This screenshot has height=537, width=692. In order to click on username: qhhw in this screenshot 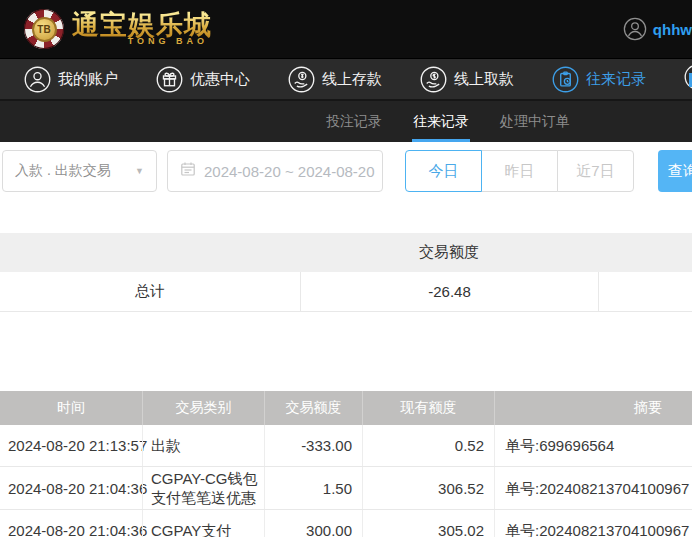, I will do `click(672, 30)`.